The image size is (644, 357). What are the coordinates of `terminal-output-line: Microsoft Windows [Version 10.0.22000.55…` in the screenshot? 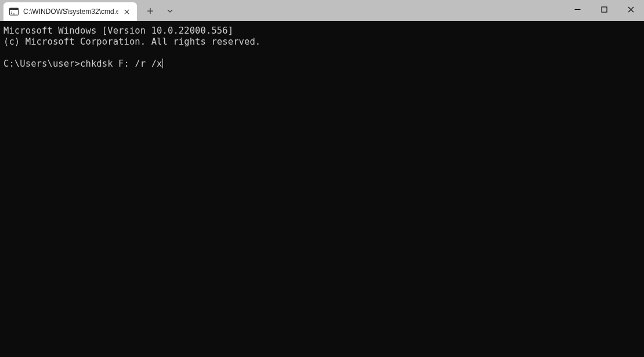 It's located at (118, 31).